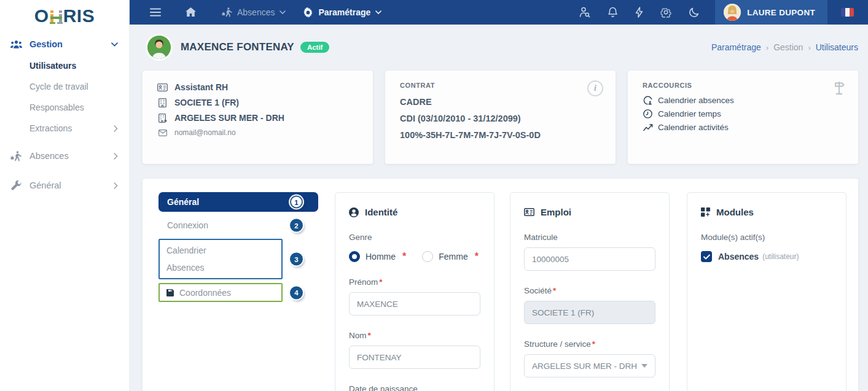 The height and width of the screenshot is (391, 868). I want to click on logo-text-right: RIS, so click(79, 16).